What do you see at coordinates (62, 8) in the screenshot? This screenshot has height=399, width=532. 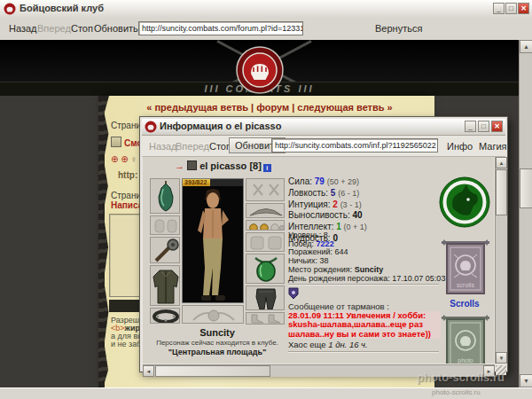 I see `window-title: Бойцовский клуб` at bounding box center [62, 8].